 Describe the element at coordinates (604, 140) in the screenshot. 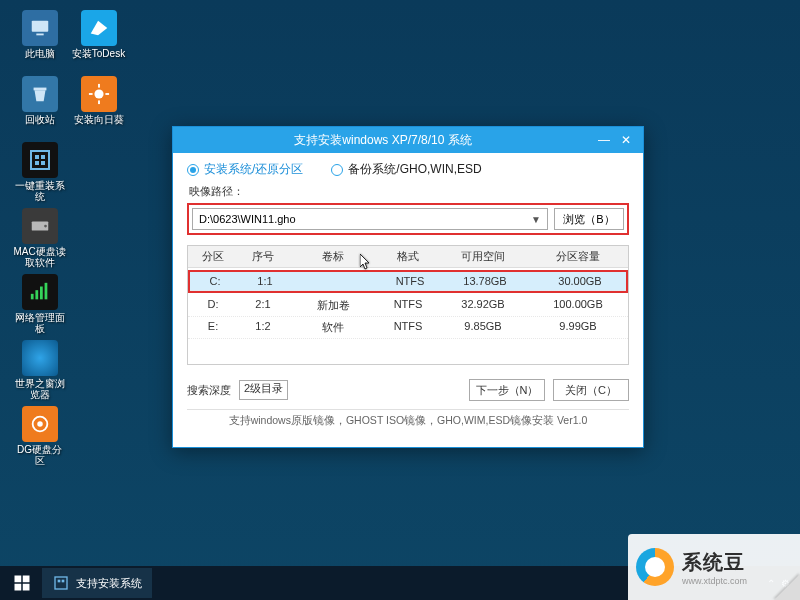

I see `minimize-button: —` at that location.